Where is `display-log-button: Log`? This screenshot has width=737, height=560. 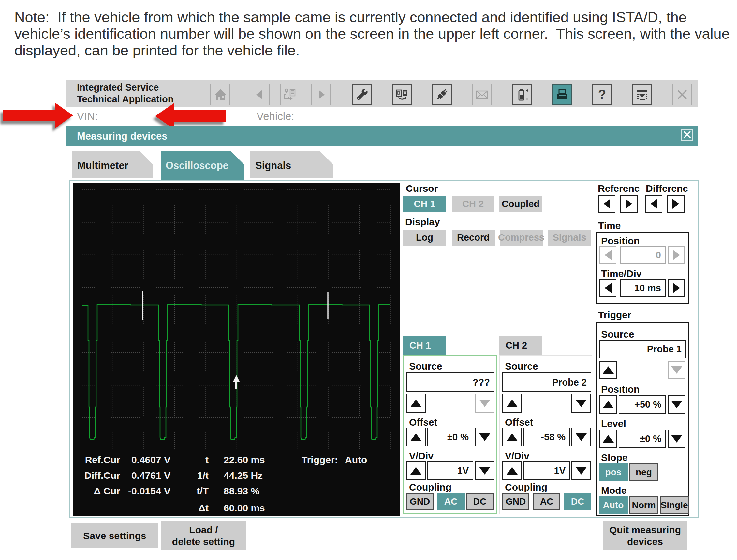 display-log-button: Log is located at coordinates (424, 238).